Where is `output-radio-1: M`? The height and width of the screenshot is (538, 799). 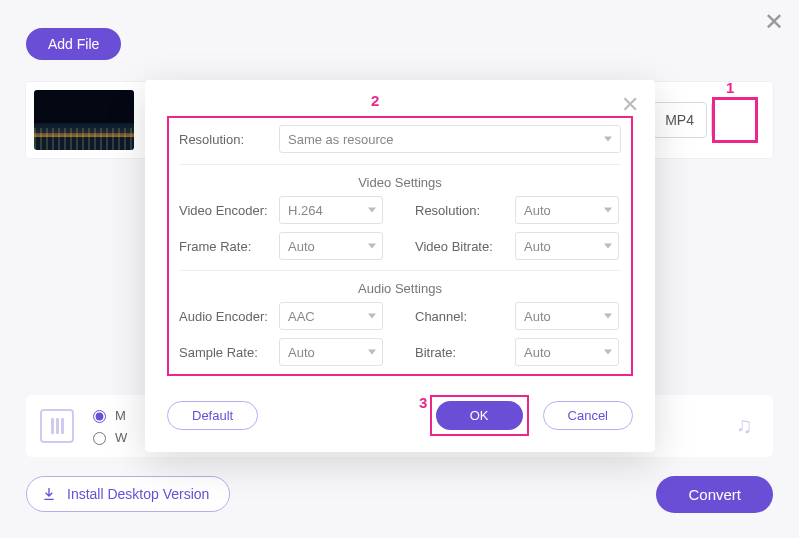 output-radio-1: M is located at coordinates (108, 415).